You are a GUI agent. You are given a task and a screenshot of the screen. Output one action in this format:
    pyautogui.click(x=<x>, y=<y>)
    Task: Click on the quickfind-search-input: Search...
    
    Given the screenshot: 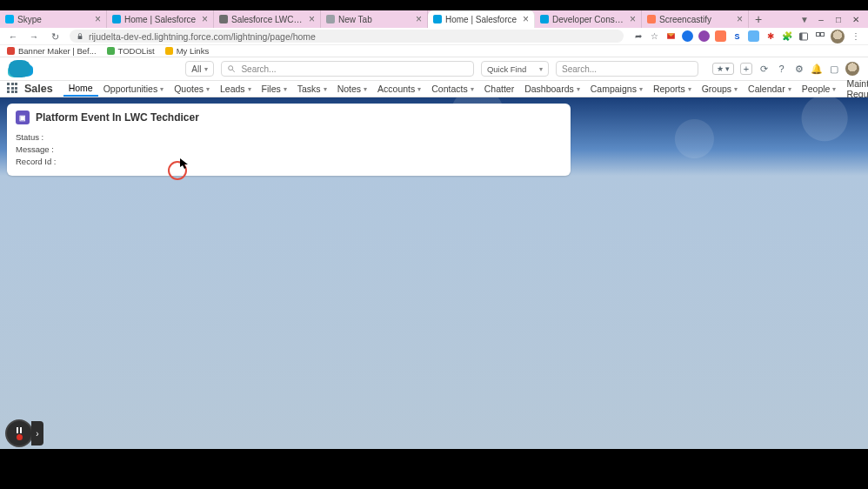 What is the action you would take?
    pyautogui.click(x=627, y=69)
    